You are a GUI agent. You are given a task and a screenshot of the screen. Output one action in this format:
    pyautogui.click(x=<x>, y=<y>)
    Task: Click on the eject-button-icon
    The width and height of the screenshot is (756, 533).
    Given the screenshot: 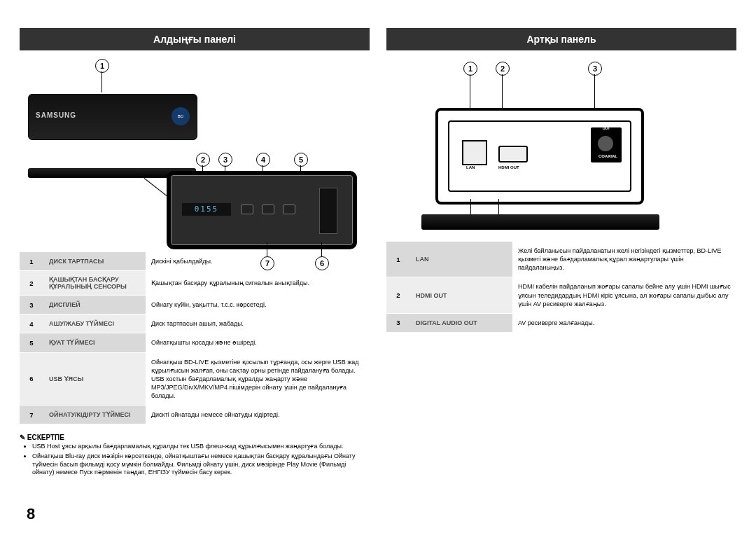 What is the action you would take?
    pyautogui.click(x=247, y=209)
    